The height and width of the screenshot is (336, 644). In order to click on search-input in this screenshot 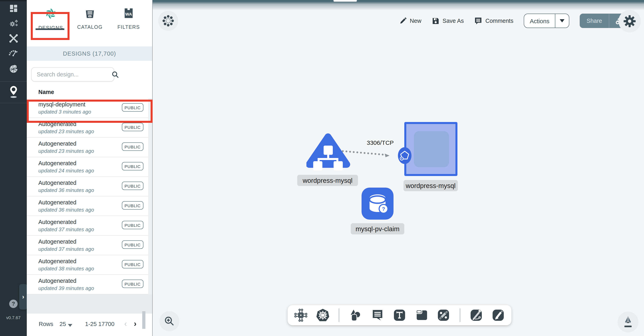, I will do `click(72, 74)`.